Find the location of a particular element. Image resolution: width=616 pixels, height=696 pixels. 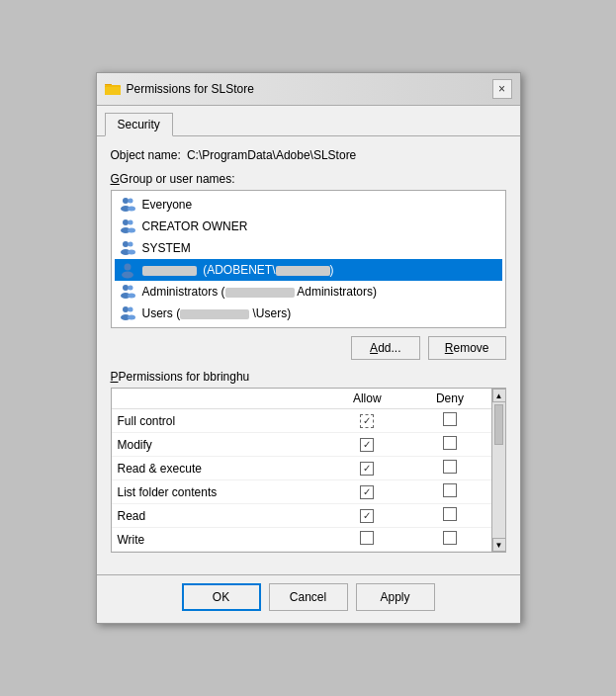

table-row: Read is located at coordinates (302, 516).